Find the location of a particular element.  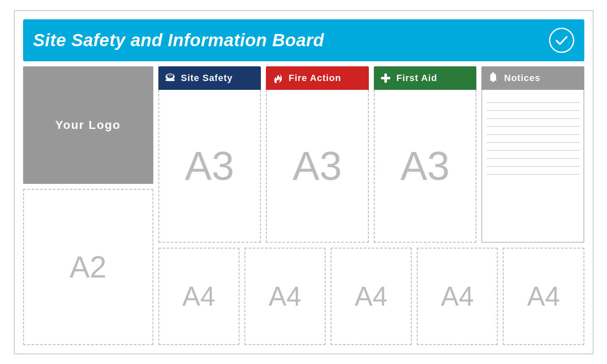

a4-box-3: A4 is located at coordinates (371, 296).